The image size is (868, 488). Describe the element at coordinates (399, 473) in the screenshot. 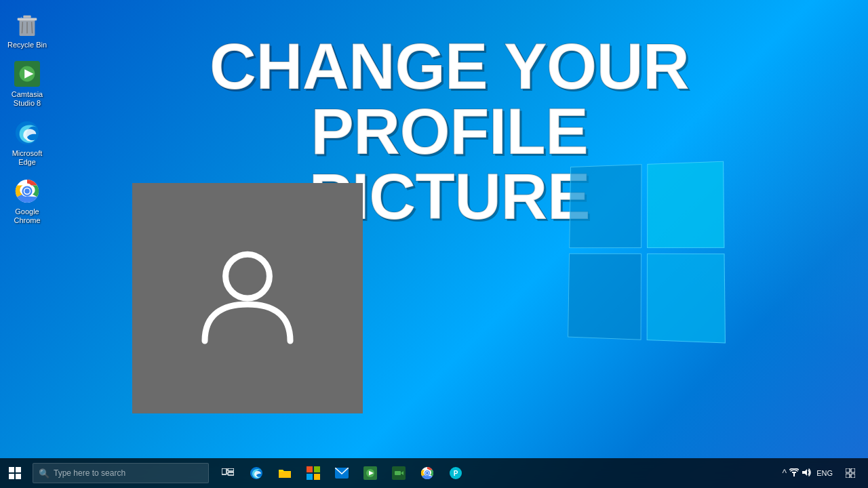

I see `taskbar-camtasia2` at that location.